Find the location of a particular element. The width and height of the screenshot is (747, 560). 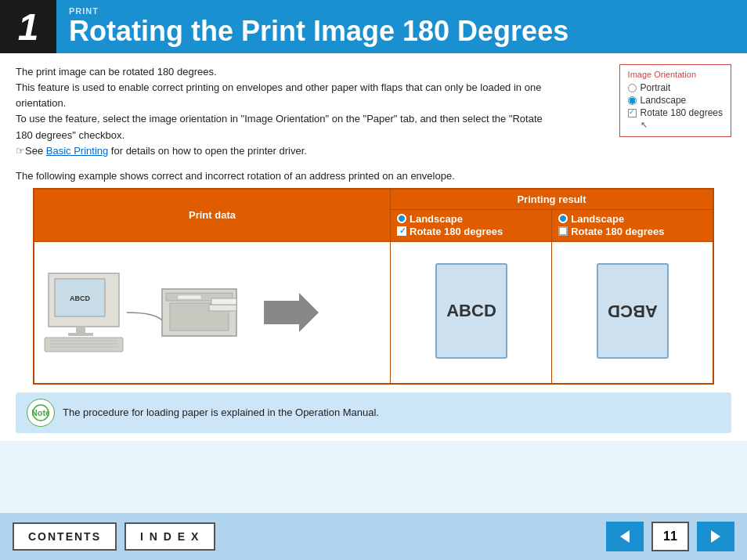

header-title: Rotating the Print Image 180 Degrees is located at coordinates (319, 31).